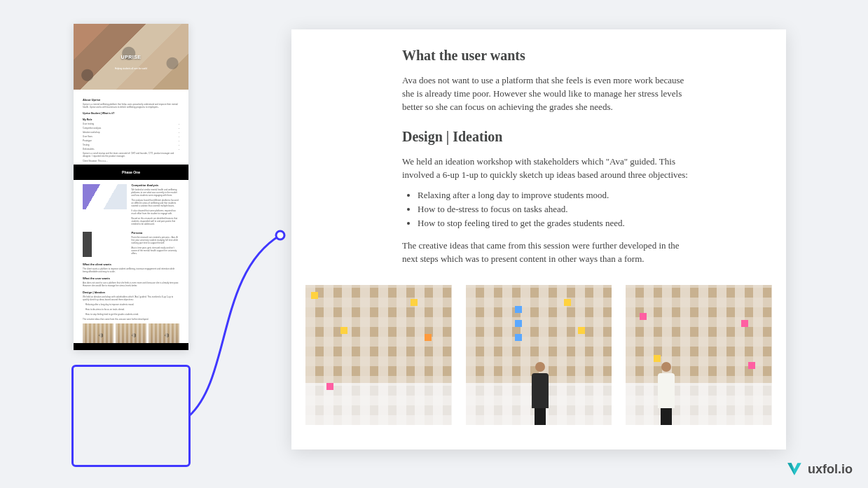  Describe the element at coordinates (794, 469) in the screenshot. I see `uxfolio-logo-icon` at that location.